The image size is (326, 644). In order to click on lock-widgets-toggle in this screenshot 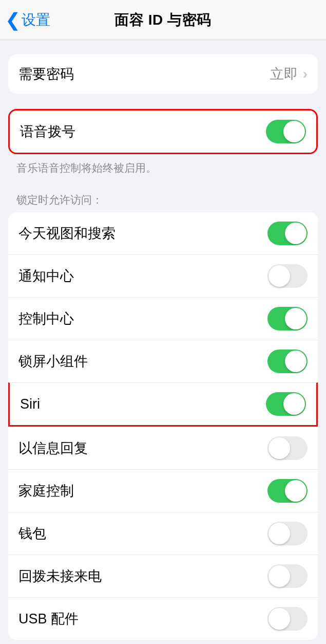, I will do `click(287, 361)`.